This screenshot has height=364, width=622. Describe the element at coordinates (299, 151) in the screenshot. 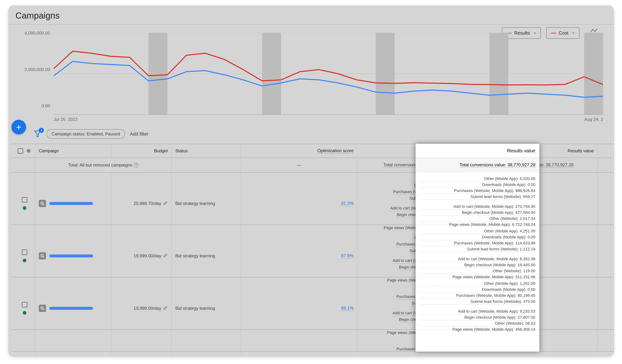

I see `col-optimization: Optimization score` at that location.